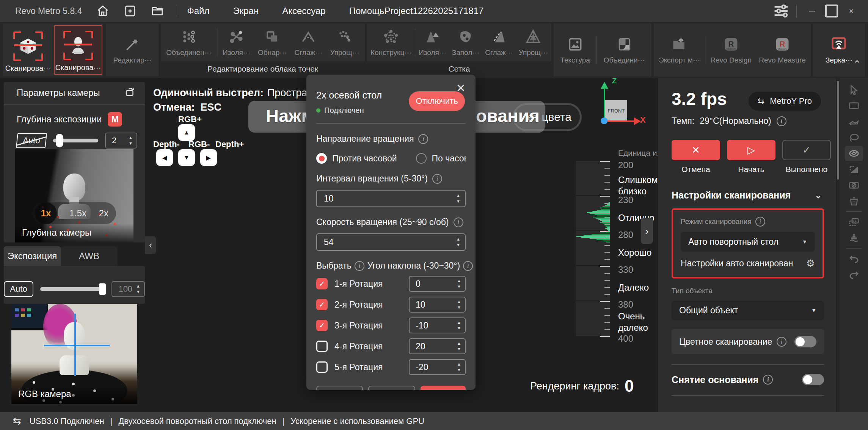 The image size is (868, 430). What do you see at coordinates (696, 150) in the screenshot?
I see `scan-cancel-button: ✕` at bounding box center [696, 150].